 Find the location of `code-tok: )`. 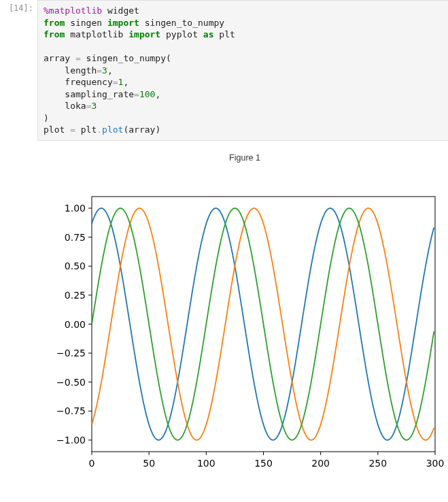

code-tok: ) is located at coordinates (46, 118).